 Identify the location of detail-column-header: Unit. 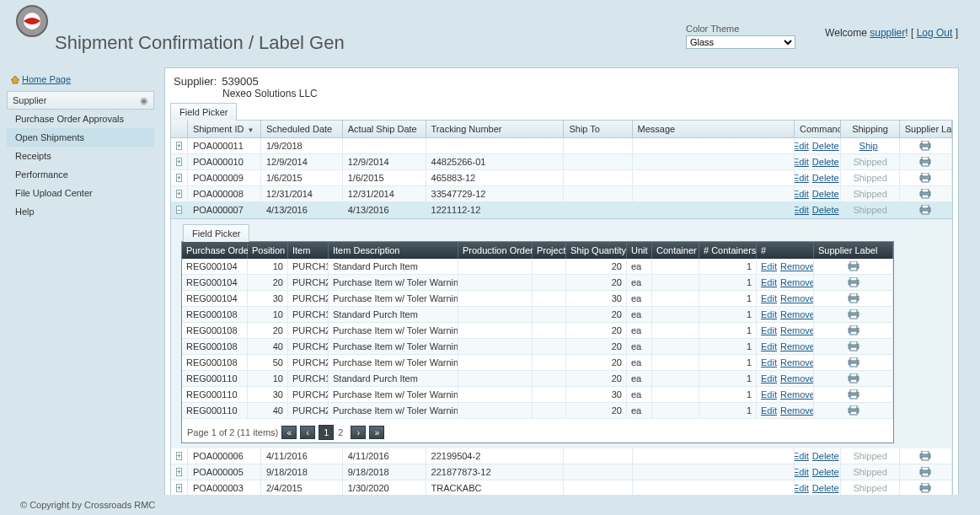
(640, 250).